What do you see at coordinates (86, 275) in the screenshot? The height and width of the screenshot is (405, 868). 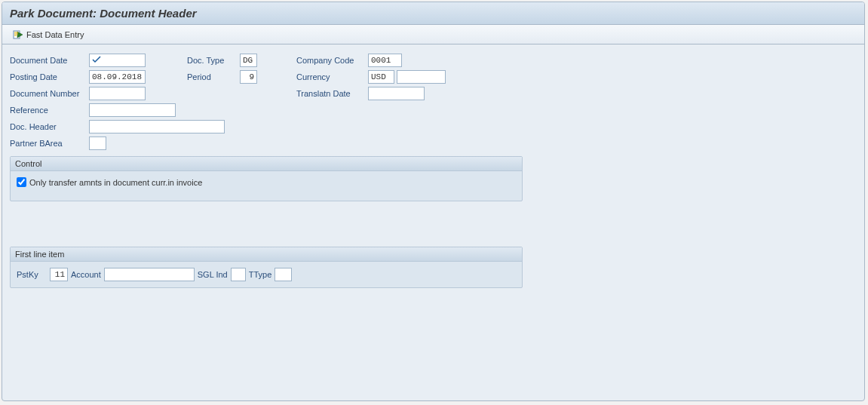 I see `account-label: Account` at bounding box center [86, 275].